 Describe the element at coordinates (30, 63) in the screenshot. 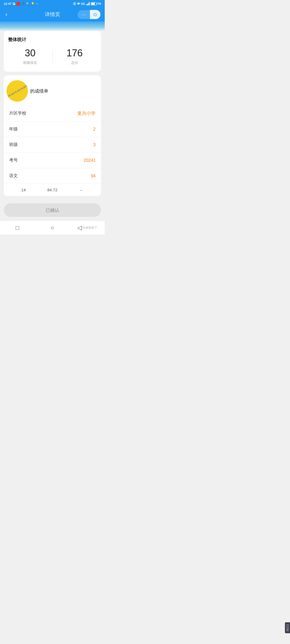

I see `rank-label: 班级排名` at that location.